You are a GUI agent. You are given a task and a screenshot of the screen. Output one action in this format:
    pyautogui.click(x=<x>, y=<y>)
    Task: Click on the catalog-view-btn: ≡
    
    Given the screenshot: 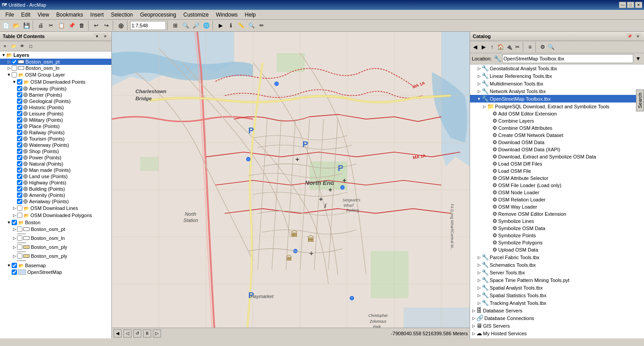 What is the action you would take?
    pyautogui.click(x=530, y=47)
    